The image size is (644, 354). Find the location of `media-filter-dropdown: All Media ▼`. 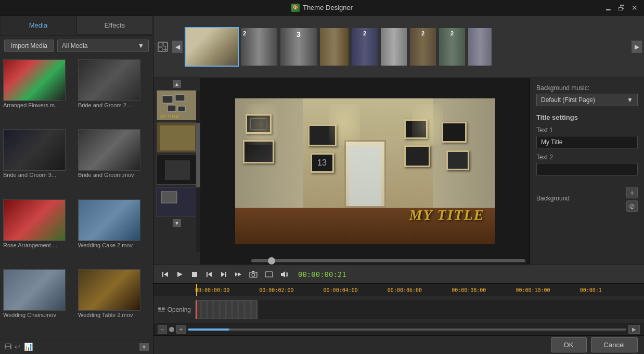

media-filter-dropdown: All Media ▼ is located at coordinates (103, 46).